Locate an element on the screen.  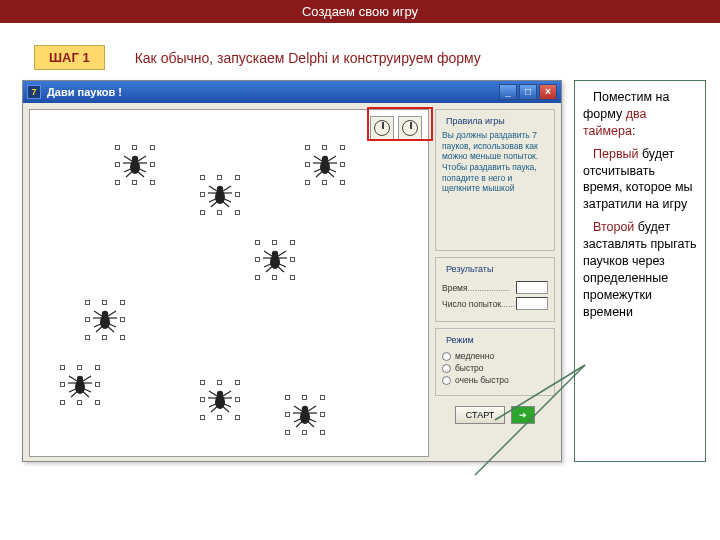
start-button: СТАРТ is located at coordinates (480, 415).